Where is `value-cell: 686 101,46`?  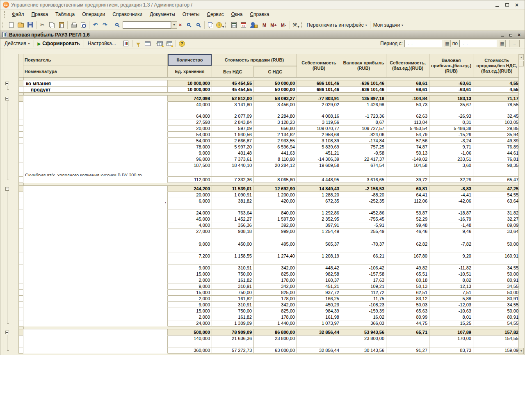
value-cell: 686 101,46 is located at coordinates (319, 84).